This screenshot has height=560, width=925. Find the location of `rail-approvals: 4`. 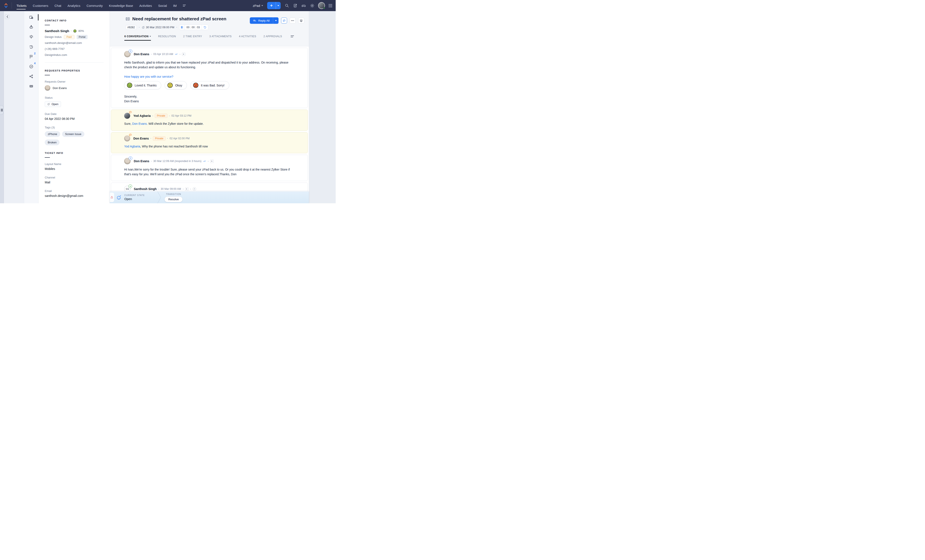

rail-approvals: 4 is located at coordinates (31, 66).